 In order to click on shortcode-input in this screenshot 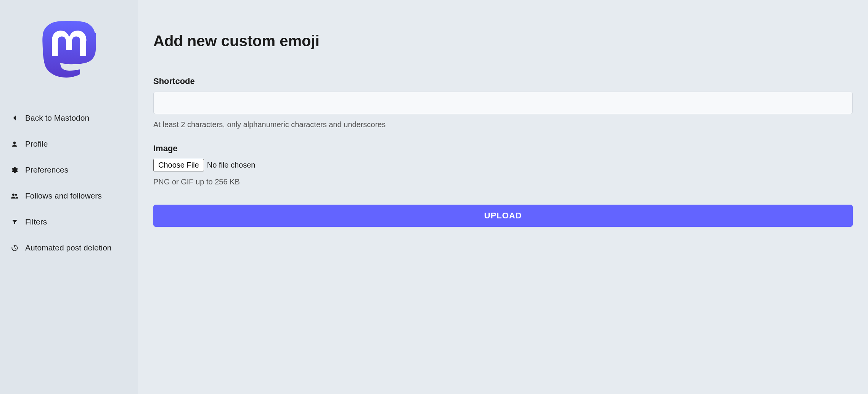, I will do `click(503, 103)`.